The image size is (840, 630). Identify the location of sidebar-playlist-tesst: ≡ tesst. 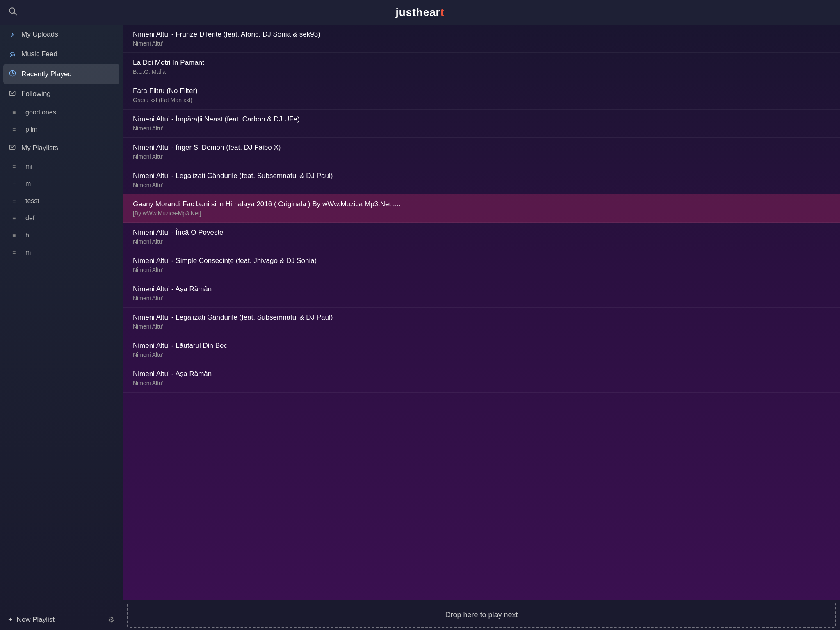
(62, 201).